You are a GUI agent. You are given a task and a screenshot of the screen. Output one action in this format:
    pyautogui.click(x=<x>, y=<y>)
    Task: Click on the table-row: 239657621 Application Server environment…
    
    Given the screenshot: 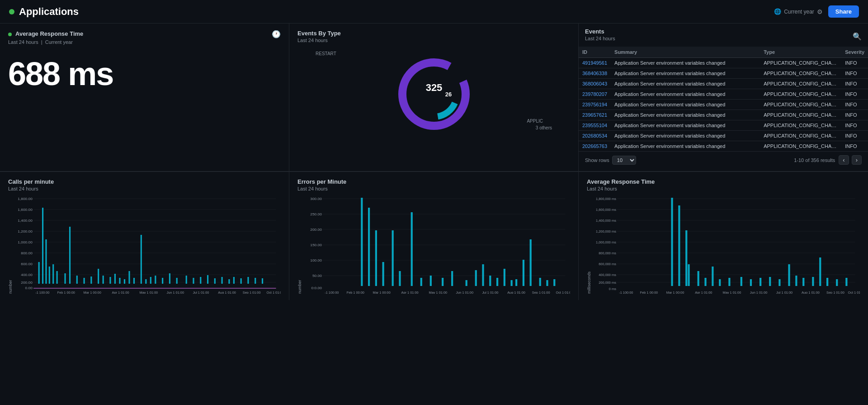 What is the action you would take?
    pyautogui.click(x=723, y=115)
    